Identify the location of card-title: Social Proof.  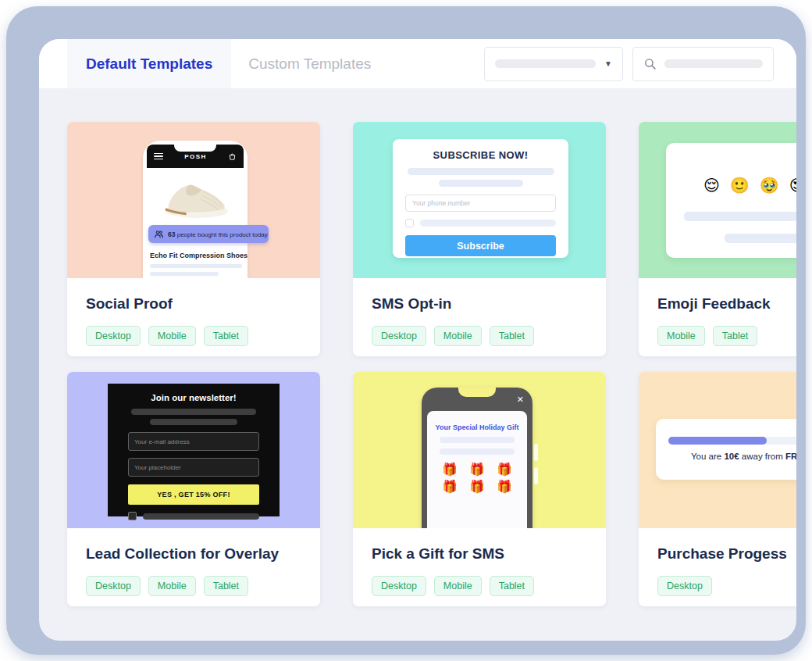
(194, 304).